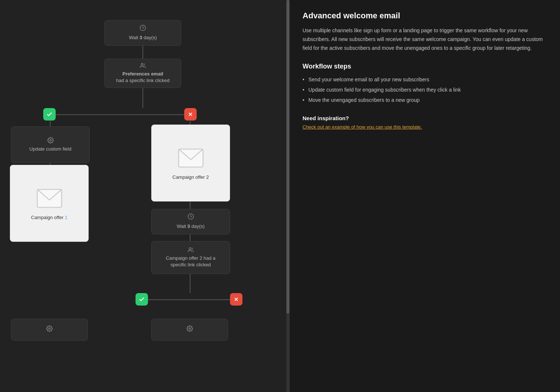 The width and height of the screenshot is (560, 392). Describe the element at coordinates (190, 222) in the screenshot. I see `wait-node-2: Wait 3 day(s)` at that location.